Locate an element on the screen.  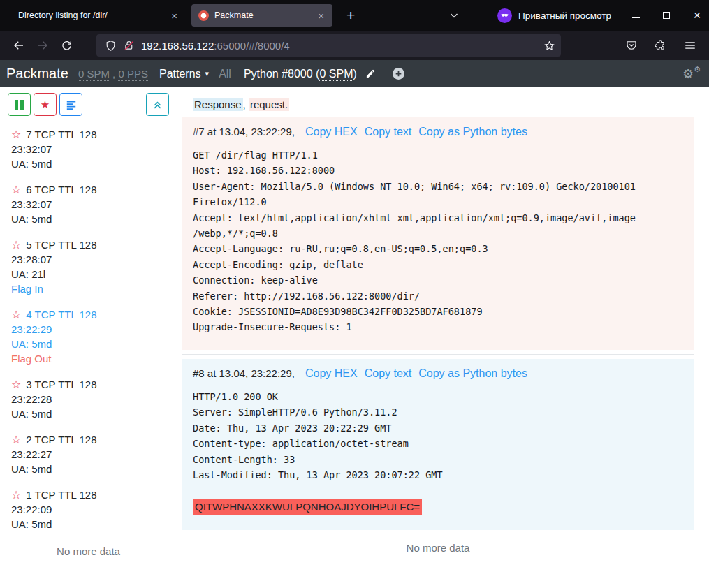
browser-tab-packmate: Packmate × is located at coordinates (262, 15).